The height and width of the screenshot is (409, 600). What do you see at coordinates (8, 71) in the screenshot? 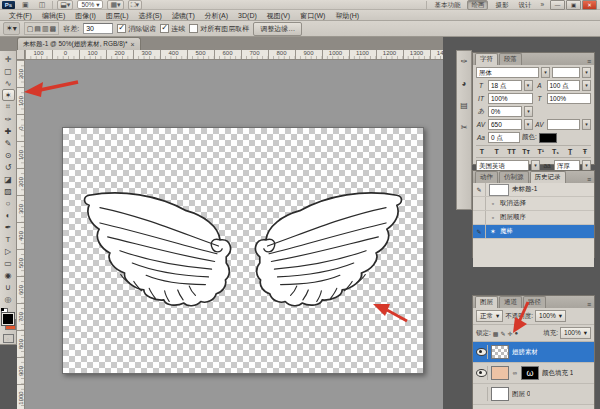
I see `marquee-tool: ▢` at bounding box center [8, 71].